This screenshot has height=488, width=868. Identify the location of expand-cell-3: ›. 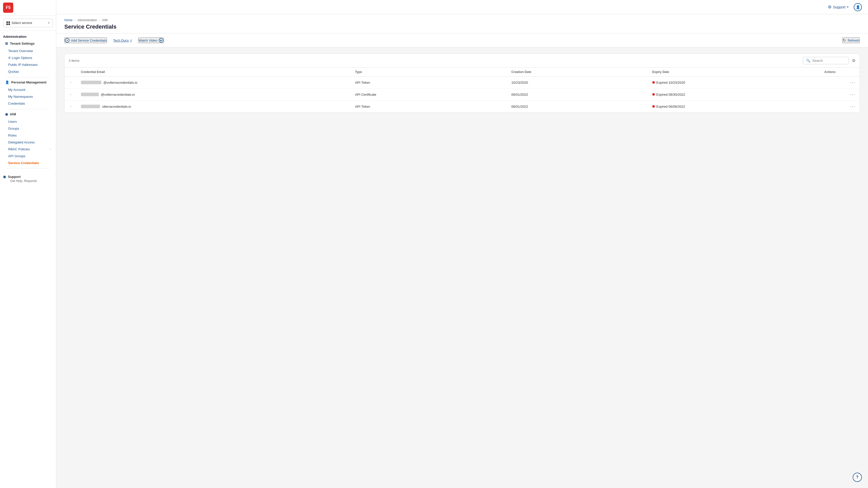
(71, 106).